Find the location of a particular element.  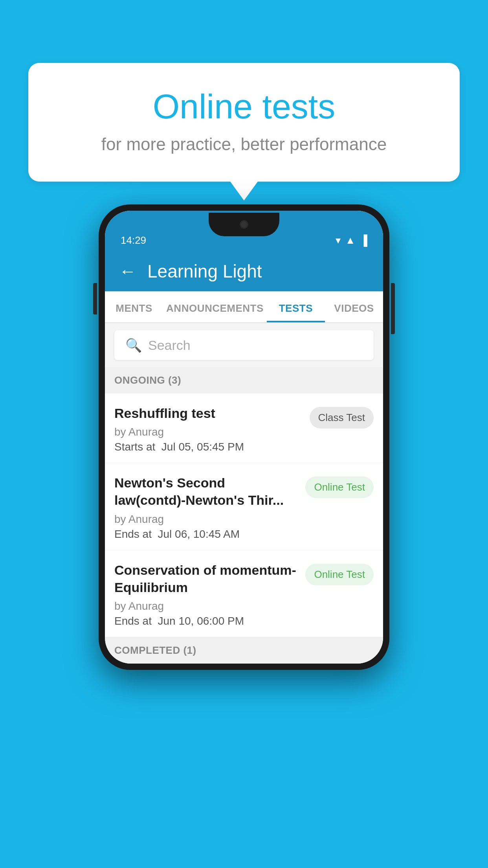

search-container: 🔍 Search is located at coordinates (244, 345).